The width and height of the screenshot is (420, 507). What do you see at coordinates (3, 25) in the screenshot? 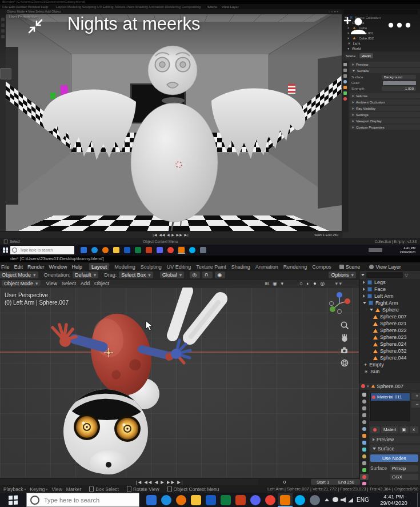
I see `tool-cursor-icon` at bounding box center [3, 25].